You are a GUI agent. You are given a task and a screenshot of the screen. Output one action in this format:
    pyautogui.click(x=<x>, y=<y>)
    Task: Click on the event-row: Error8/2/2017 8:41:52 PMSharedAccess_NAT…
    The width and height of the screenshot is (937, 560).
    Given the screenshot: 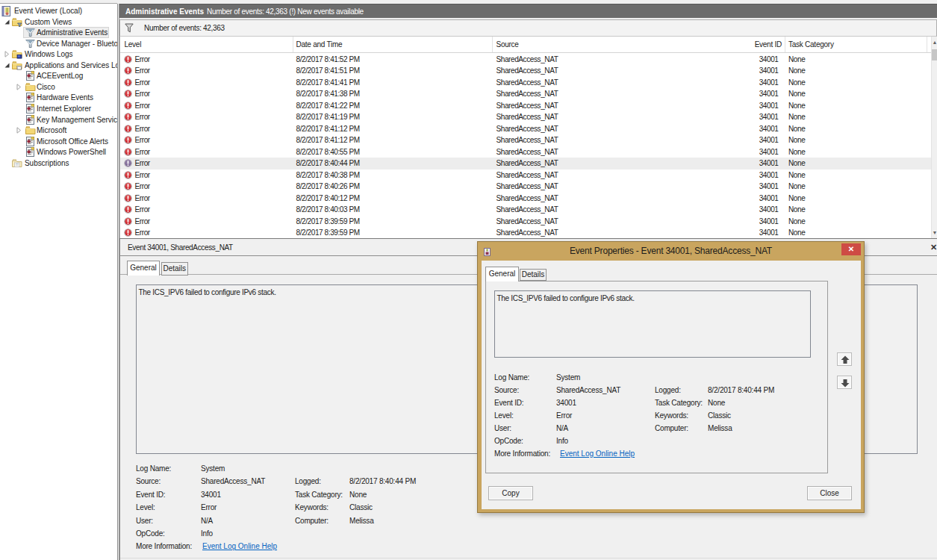 What is the action you would take?
    pyautogui.click(x=526, y=60)
    